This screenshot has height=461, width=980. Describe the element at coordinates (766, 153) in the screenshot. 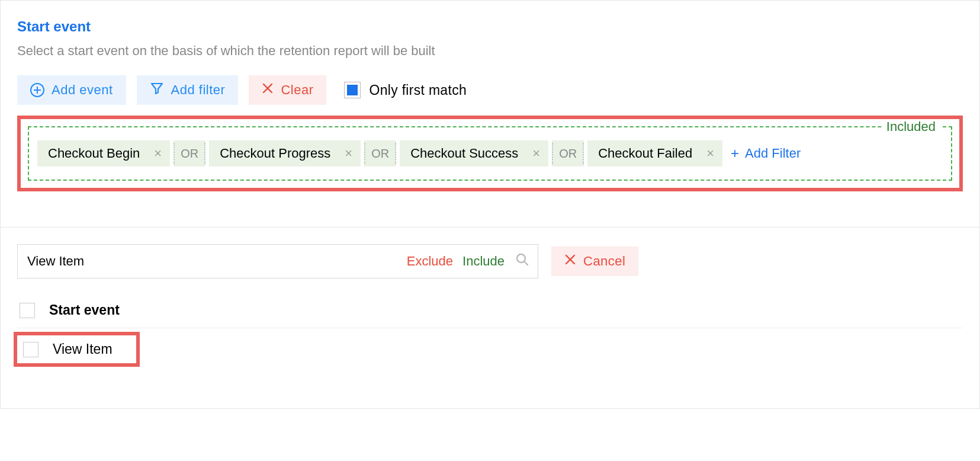

I see `add-filter-link: + Add Filter` at that location.